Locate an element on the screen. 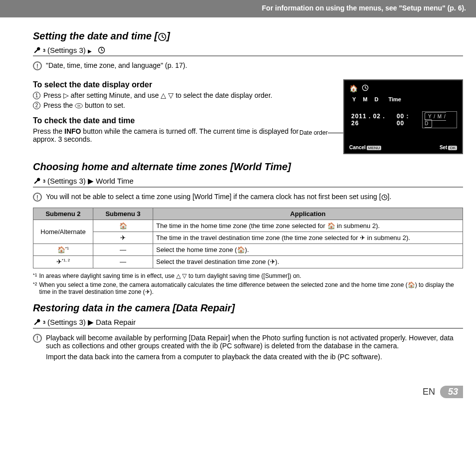  th-submenu3: Submenu 3 is located at coordinates (123, 214).